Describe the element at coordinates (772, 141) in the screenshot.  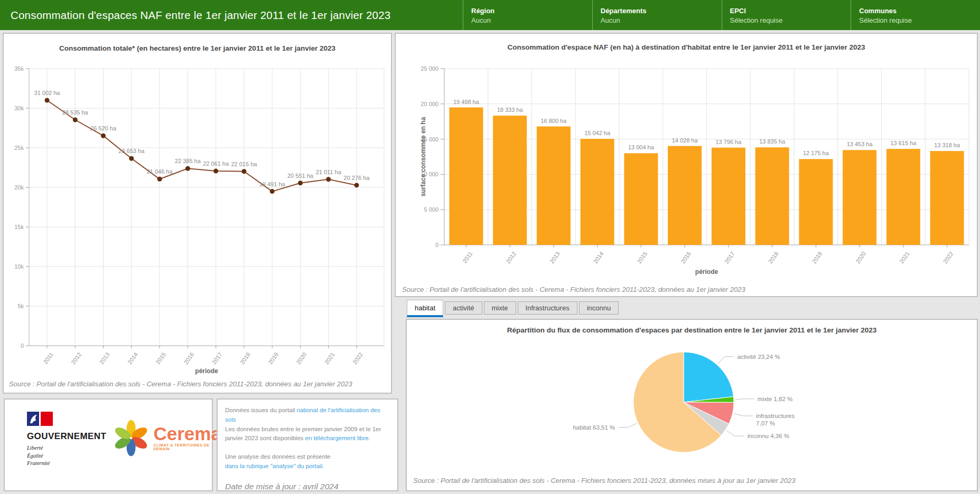
I see `svg-text: 13 835 ha` at that location.